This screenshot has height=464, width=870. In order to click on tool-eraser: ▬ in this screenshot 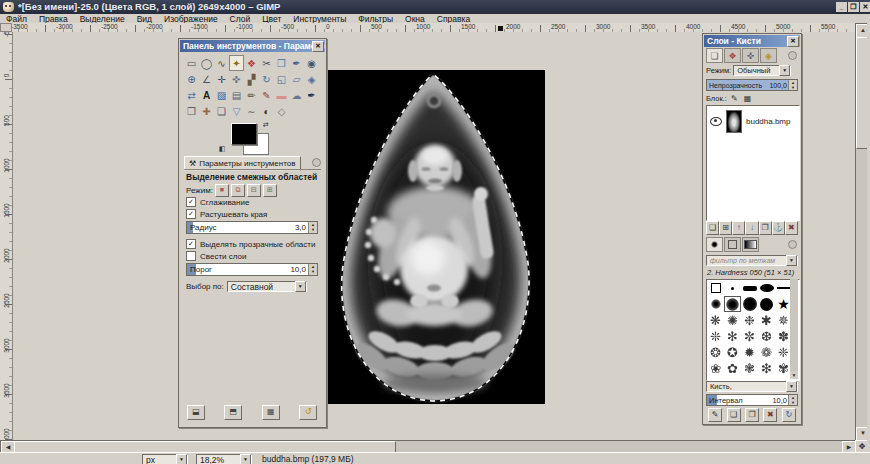, I will do `click(282, 95)`.